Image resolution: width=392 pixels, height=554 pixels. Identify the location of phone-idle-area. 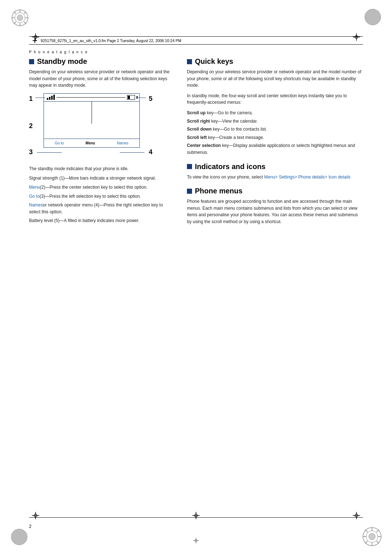
(91, 120).